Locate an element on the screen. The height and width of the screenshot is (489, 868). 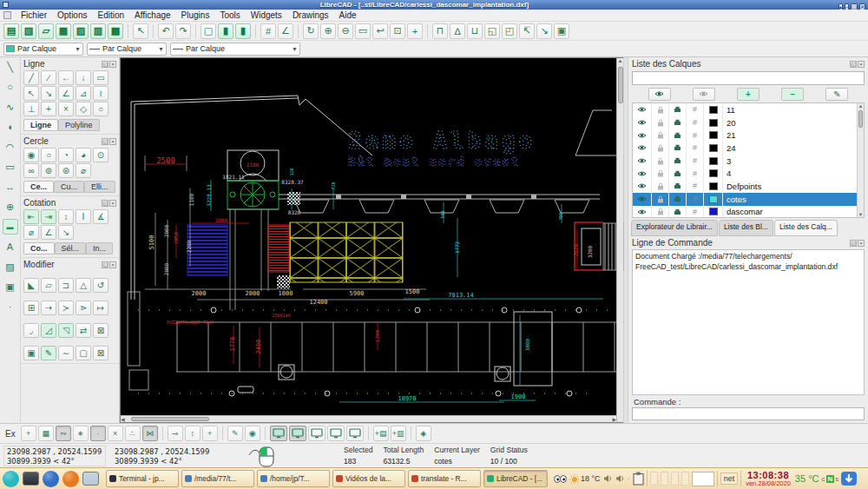
undo-button: ↶ is located at coordinates (166, 31).